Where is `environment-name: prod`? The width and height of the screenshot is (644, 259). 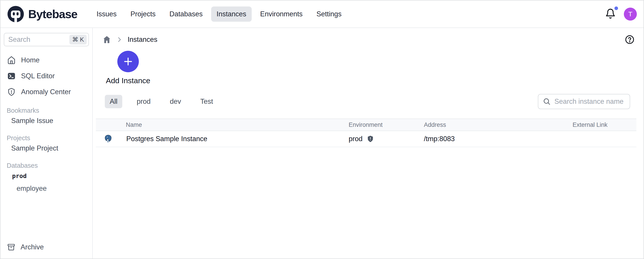 environment-name: prod is located at coordinates (356, 139).